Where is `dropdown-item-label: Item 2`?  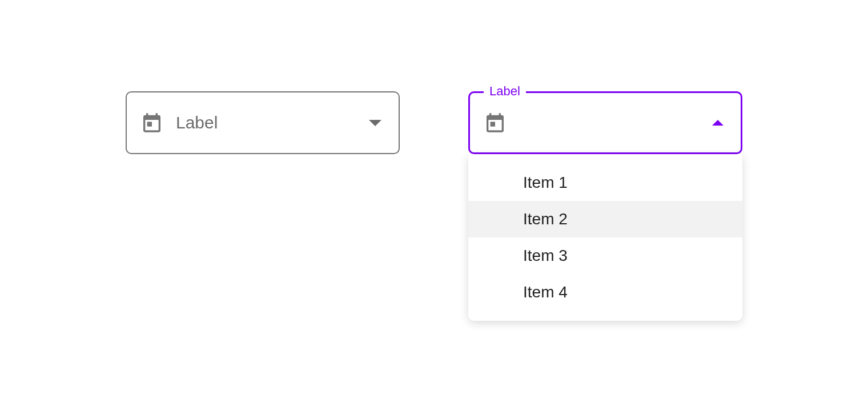 dropdown-item-label: Item 2 is located at coordinates (545, 219).